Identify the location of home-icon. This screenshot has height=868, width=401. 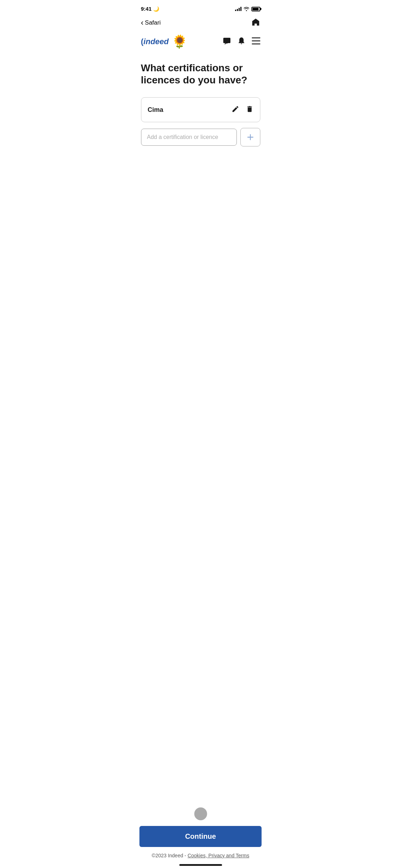
(256, 22).